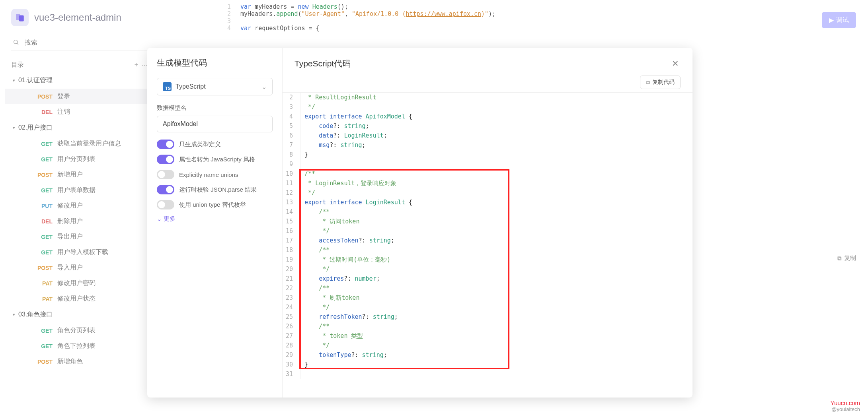  I want to click on switch-label: 运行时校验 JSON.parse 结果, so click(218, 190).